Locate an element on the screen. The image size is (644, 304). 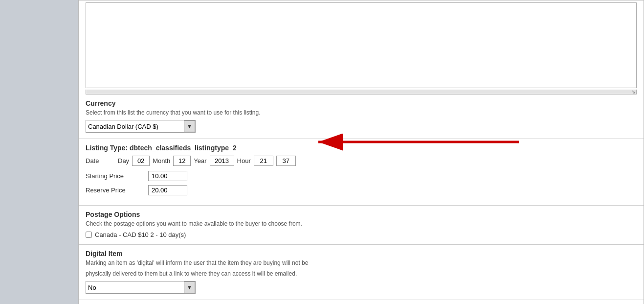
digital-dropdown-arrow: ▼ is located at coordinates (190, 287).